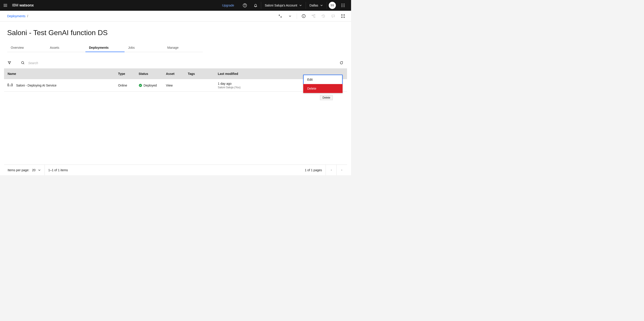 Image resolution: width=644 pixels, height=321 pixels. What do you see at coordinates (280, 16) in the screenshot?
I see `import-export-button` at bounding box center [280, 16].